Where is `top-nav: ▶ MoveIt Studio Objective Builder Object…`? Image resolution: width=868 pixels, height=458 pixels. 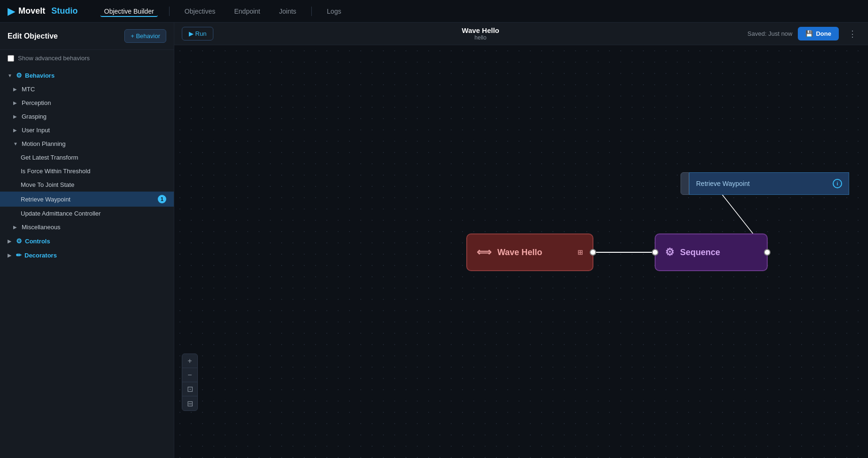 top-nav: ▶ MoveIt Studio Objective Builder Object… is located at coordinates (434, 11).